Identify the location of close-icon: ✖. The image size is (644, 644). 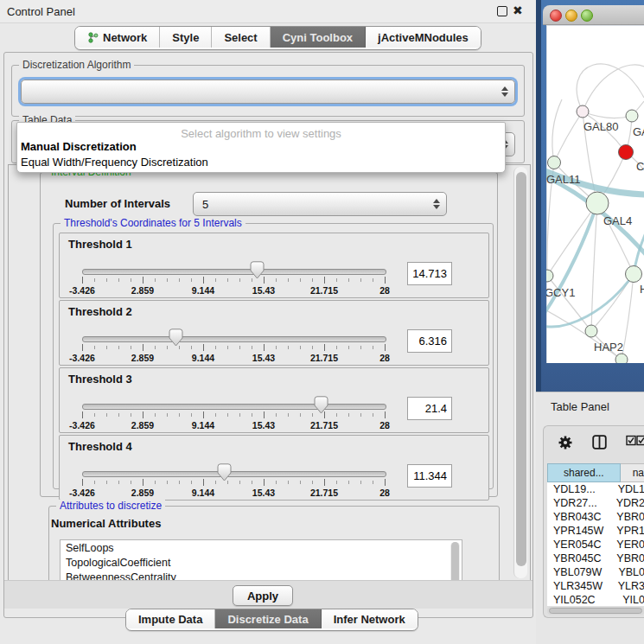
(518, 10).